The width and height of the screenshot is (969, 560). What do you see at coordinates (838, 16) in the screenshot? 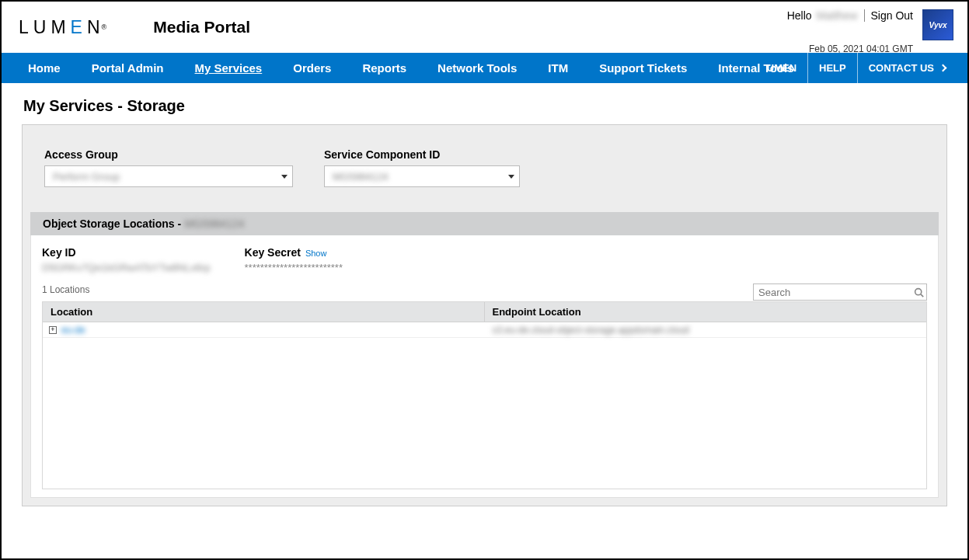
I see `greeting-name: Matthew` at bounding box center [838, 16].